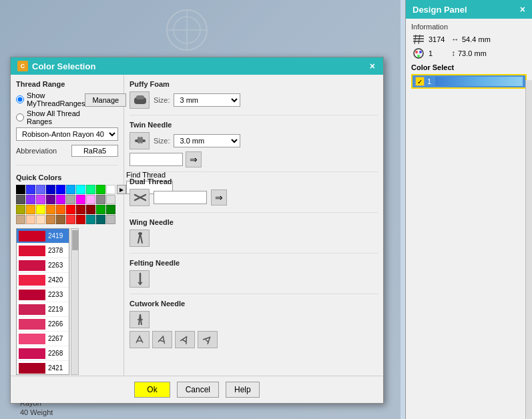 The image size is (532, 419). I want to click on color-select-row: ✓ 1, so click(469, 81).